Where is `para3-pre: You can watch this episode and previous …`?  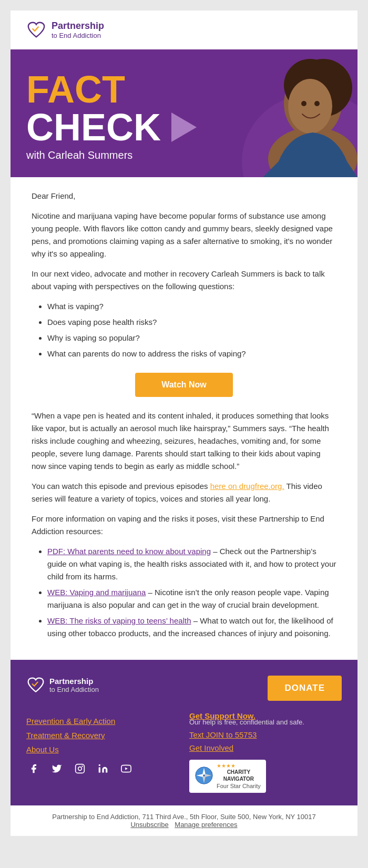 para3-pre: You can watch this episode and previous … is located at coordinates (121, 486).